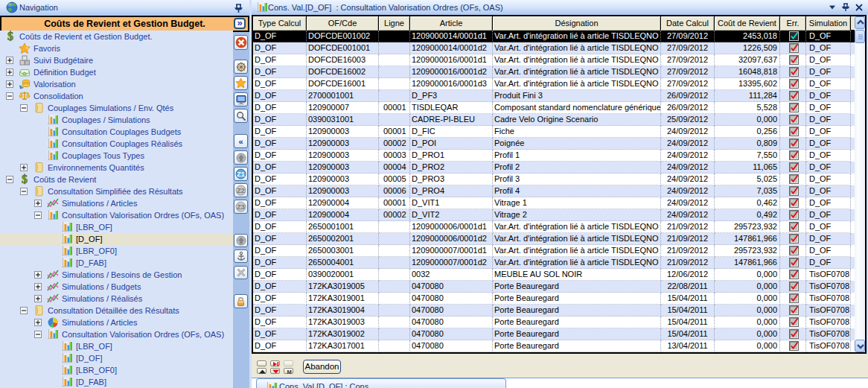  I want to click on svg-text: Z1, so click(241, 174).